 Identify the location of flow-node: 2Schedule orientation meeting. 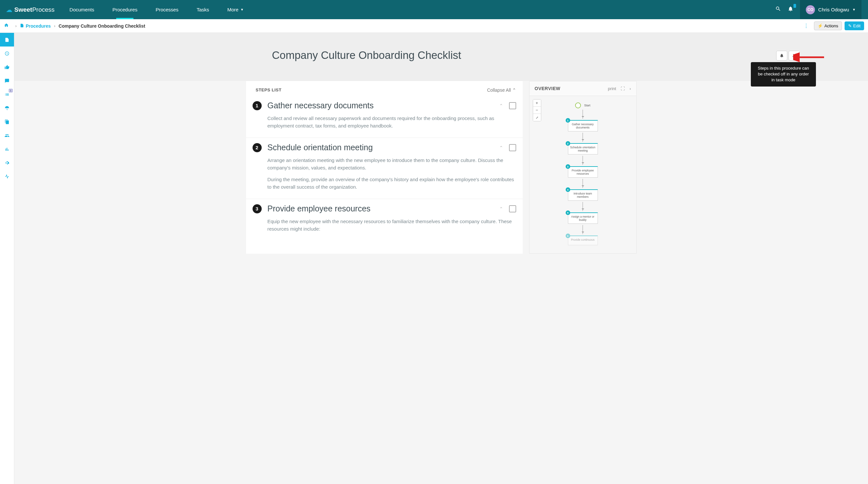
(583, 149).